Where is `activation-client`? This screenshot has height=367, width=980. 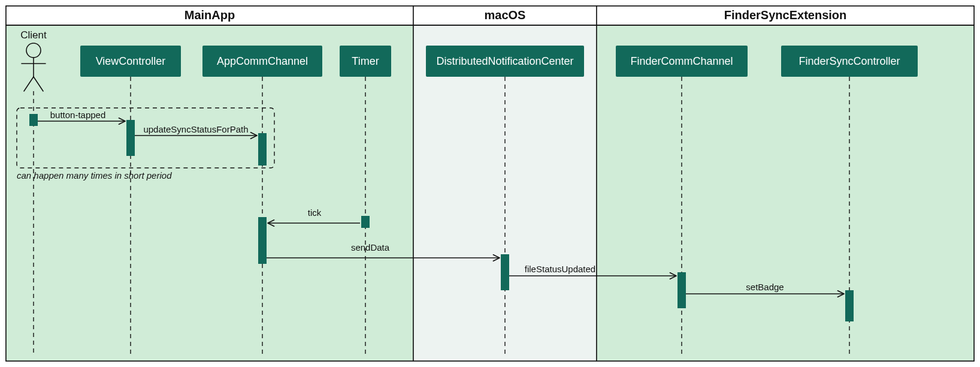 activation-client is located at coordinates (34, 120).